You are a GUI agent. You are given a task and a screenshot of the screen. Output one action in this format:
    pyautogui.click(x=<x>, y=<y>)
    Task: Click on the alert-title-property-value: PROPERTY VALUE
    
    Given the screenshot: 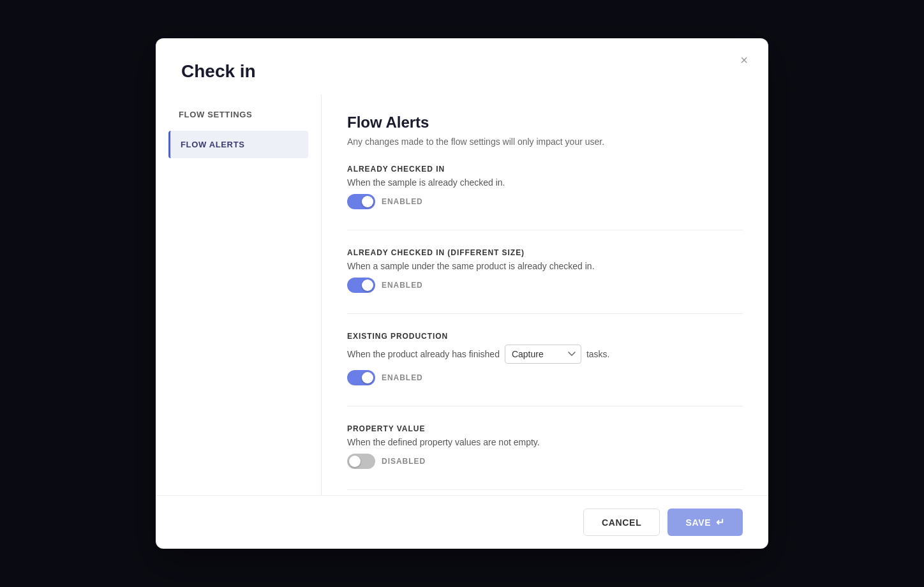 What is the action you would take?
    pyautogui.click(x=545, y=429)
    